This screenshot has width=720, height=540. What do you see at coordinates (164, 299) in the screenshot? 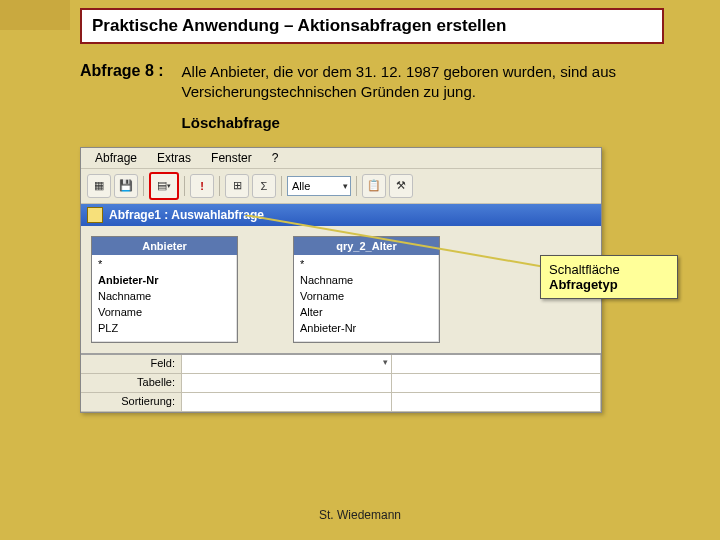
I see `table-fields: * Anbieter-Nr Nachname Vorname PLZ` at bounding box center [164, 299].